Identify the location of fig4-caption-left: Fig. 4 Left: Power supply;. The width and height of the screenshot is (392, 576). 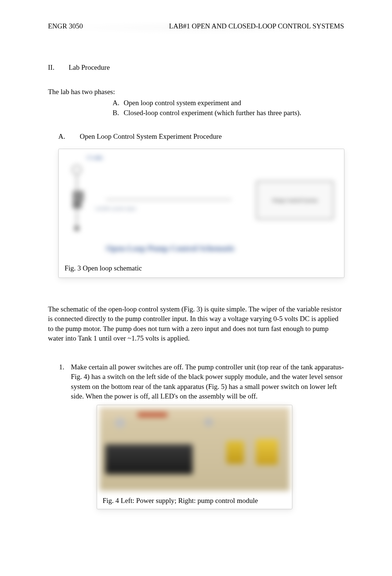
(140, 500).